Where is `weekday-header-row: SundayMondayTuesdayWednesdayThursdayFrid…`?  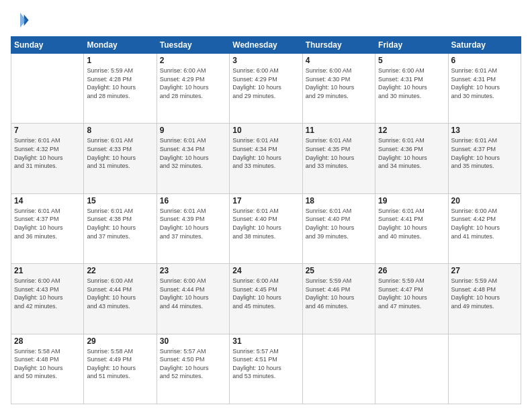
weekday-header-row: SundayMondayTuesdayWednesdayThursdayFrid… is located at coordinates (266, 46).